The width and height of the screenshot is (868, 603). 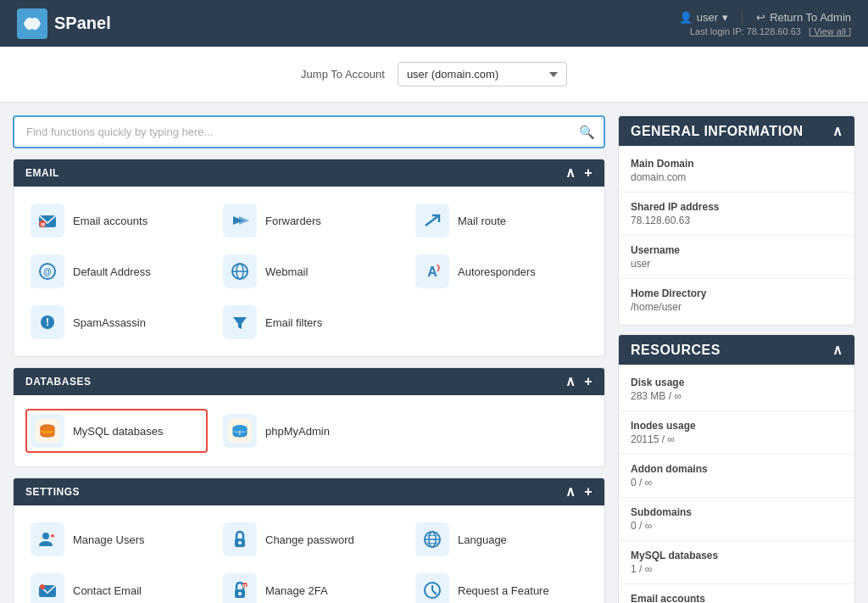 I want to click on home-dir-row: Home Directory /home/user, so click(x=737, y=300).